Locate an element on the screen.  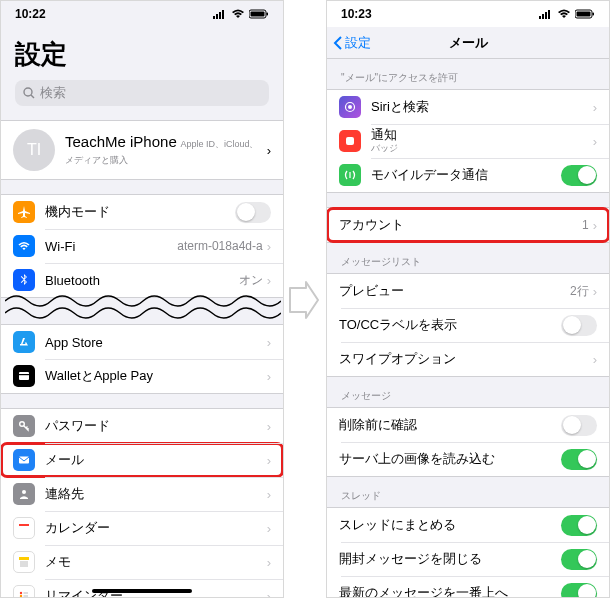
section-header: スレッド is located at coordinates (468, 492).